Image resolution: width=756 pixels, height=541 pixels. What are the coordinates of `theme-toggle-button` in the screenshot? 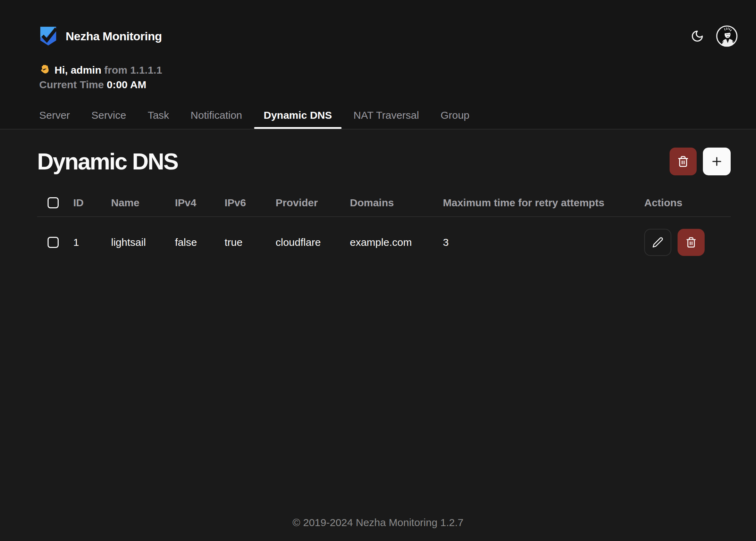 It's located at (697, 36).